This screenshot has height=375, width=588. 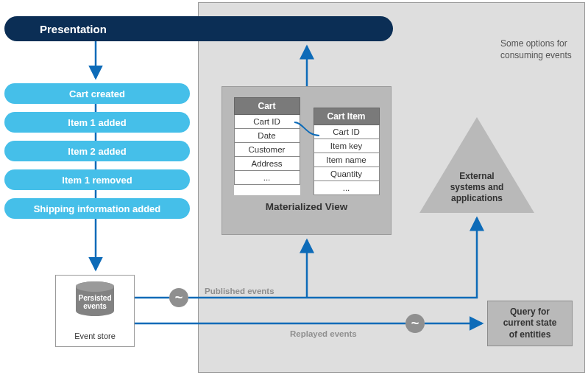 What do you see at coordinates (324, 334) in the screenshot?
I see `replayed-events-label: Replayed events` at bounding box center [324, 334].